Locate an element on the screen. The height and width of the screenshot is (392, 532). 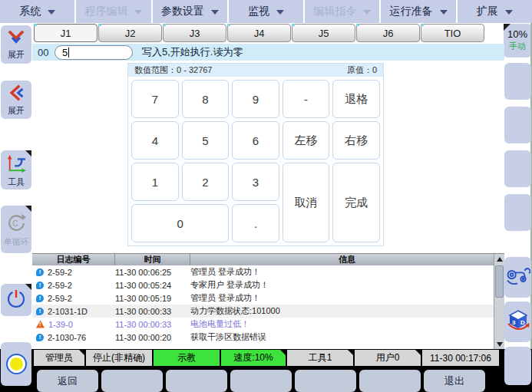
original-value-label: 原值：0 is located at coordinates (362, 71).